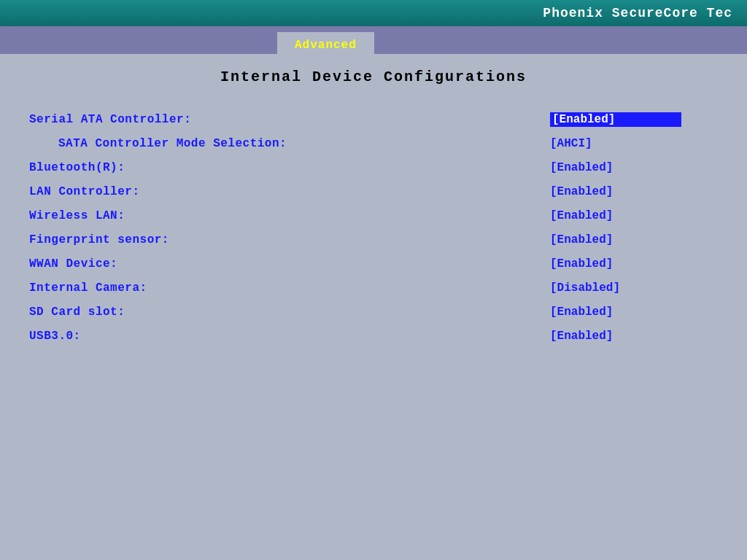 This screenshot has width=747, height=560. I want to click on label-wwan: WWAN Device:, so click(290, 264).